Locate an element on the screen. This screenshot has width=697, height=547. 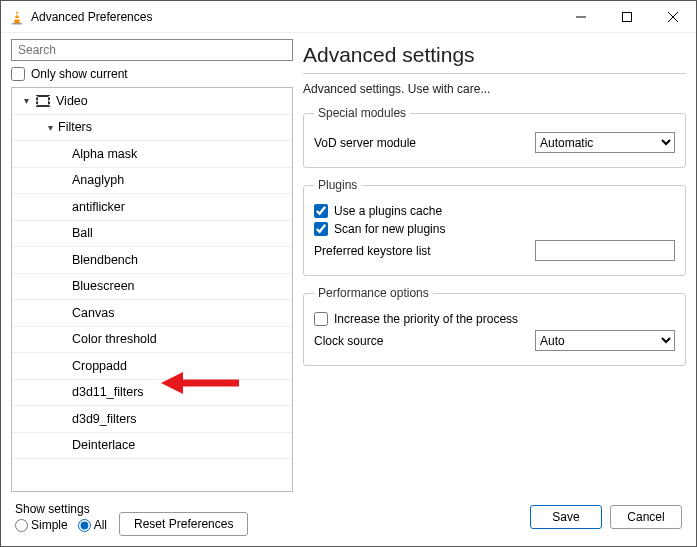
keystore-input is located at coordinates (605, 250).